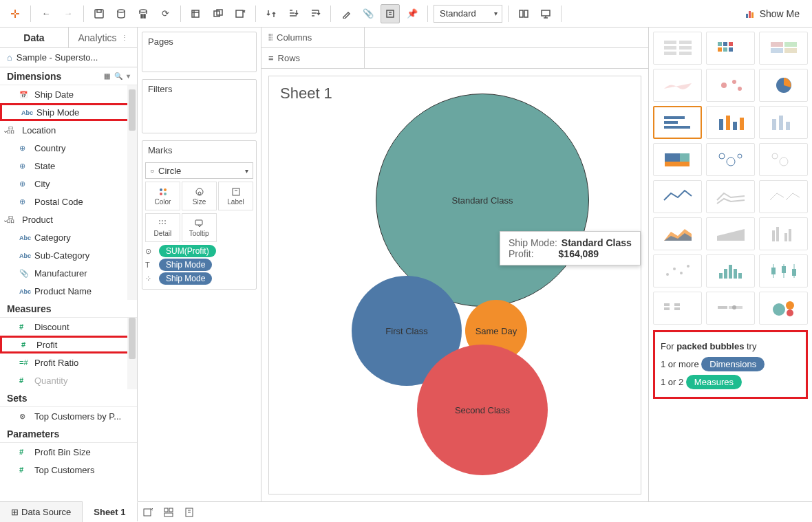 The height and width of the screenshot is (522, 812). Describe the element at coordinates (148, 512) in the screenshot. I see `new-sheet-icon` at that location.